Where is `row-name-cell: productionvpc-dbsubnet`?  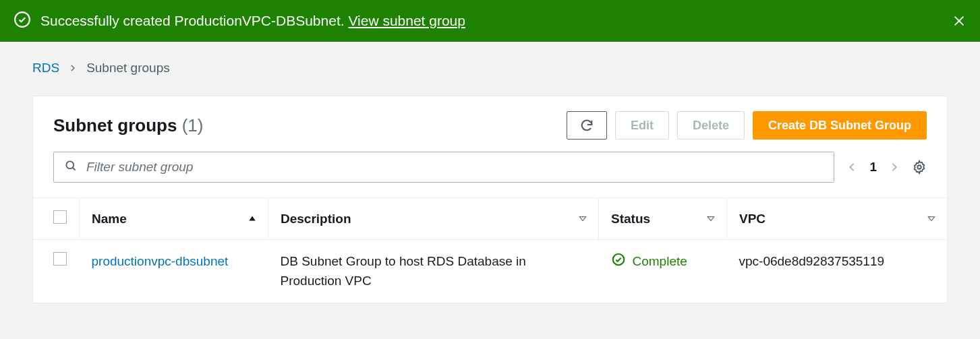
row-name-cell: productionvpc-dbsubnet is located at coordinates (174, 272).